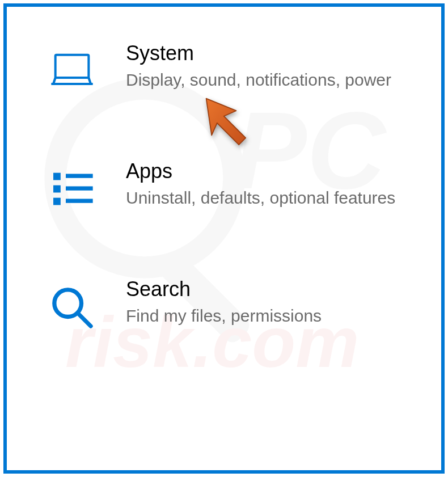 This screenshot has height=477, width=448. I want to click on settings-item-text: Apps Uninstall, defaults, optional featu…, so click(272, 184).